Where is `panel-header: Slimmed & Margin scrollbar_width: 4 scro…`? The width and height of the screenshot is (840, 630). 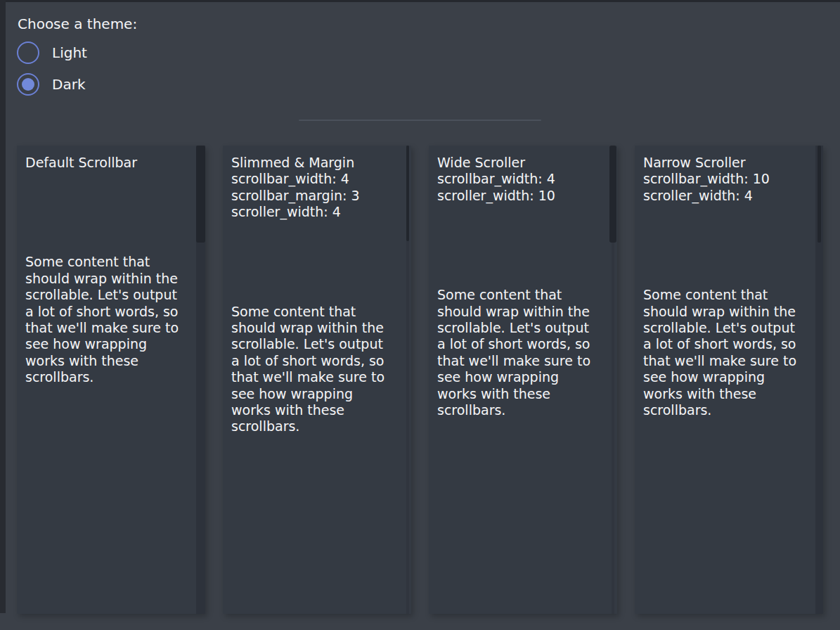
panel-header: Slimmed & Margin scrollbar_width: 4 scro… is located at coordinates (315, 188).